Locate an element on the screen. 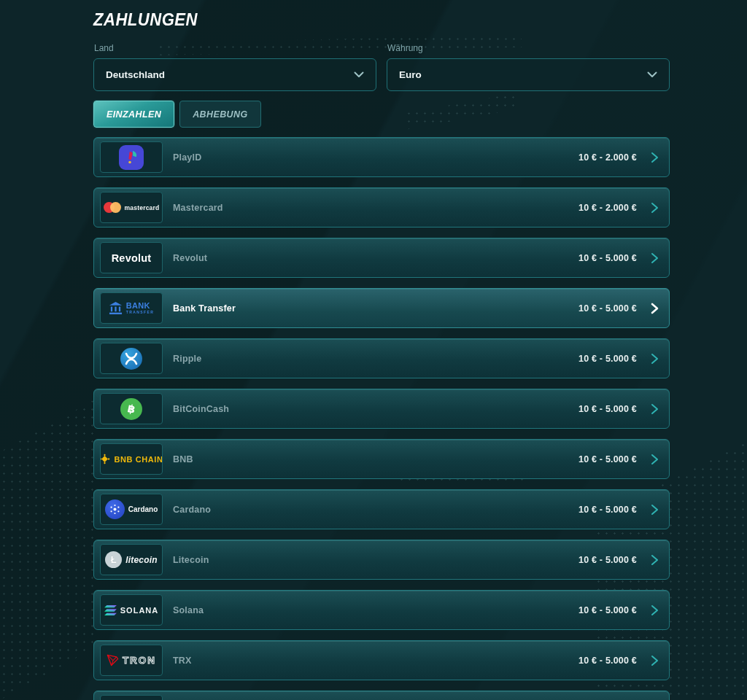 The image size is (747, 700). ripple-icon is located at coordinates (131, 359).